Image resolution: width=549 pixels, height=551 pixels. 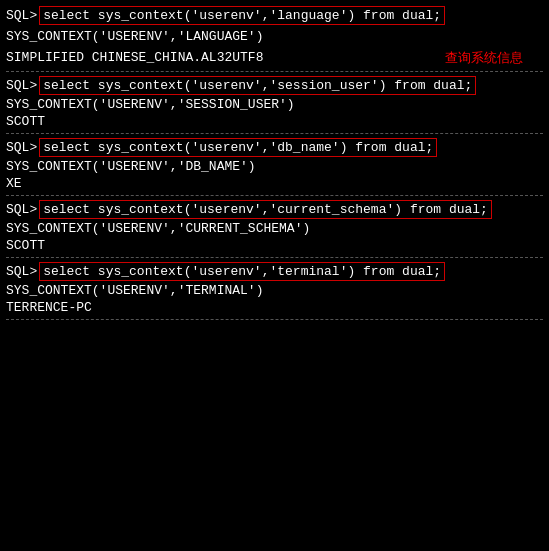 I want to click on block-2: SQL> select sys_context('userenv','sessi…, so click(x=274, y=102).